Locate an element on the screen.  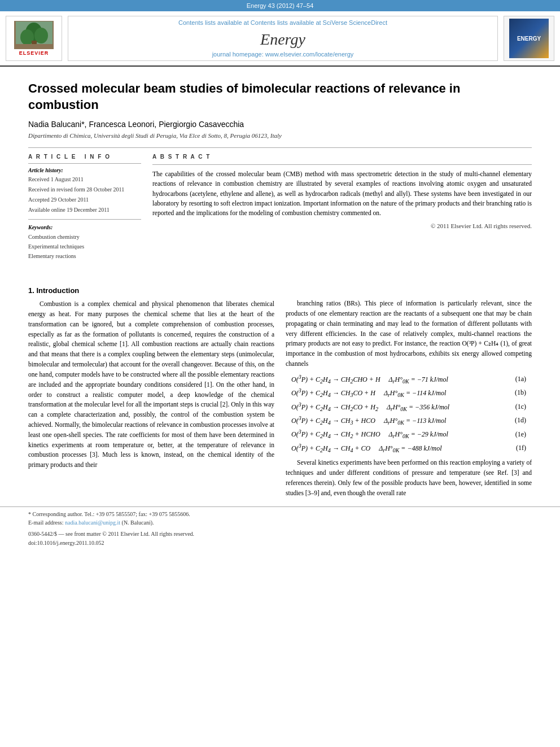
energy-logo-box: ENERGY is located at coordinates (529, 38).